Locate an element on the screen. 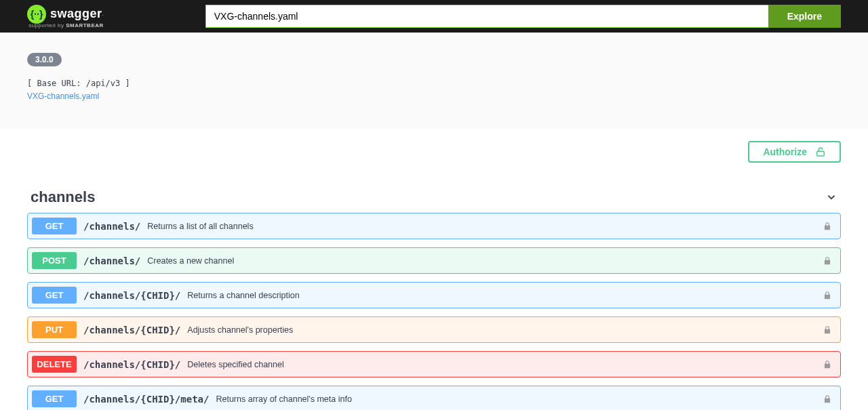 The height and width of the screenshot is (410, 868). tag-name: channels is located at coordinates (62, 197).